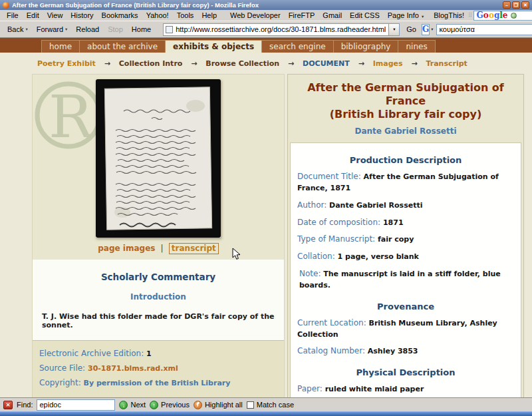 The width and height of the screenshot is (532, 416). I want to click on commentary-text: T. J. Wise had this folder made for DGR'…, so click(158, 319).